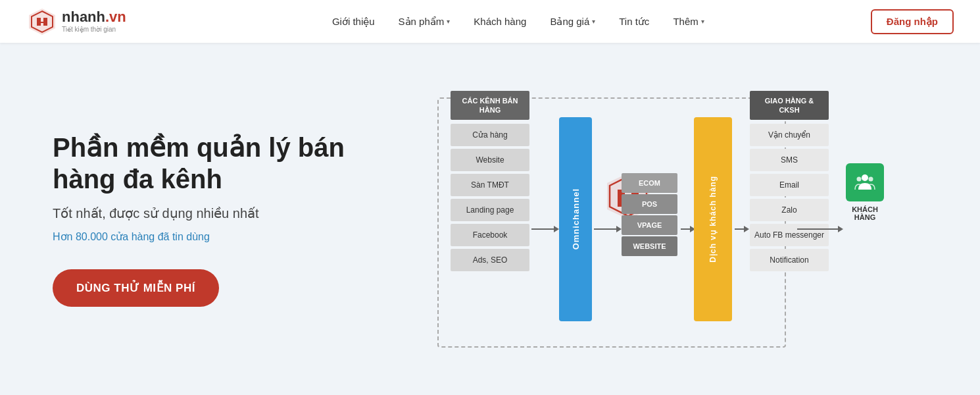 The height and width of the screenshot is (395, 980). I want to click on logo-icon, so click(42, 22).